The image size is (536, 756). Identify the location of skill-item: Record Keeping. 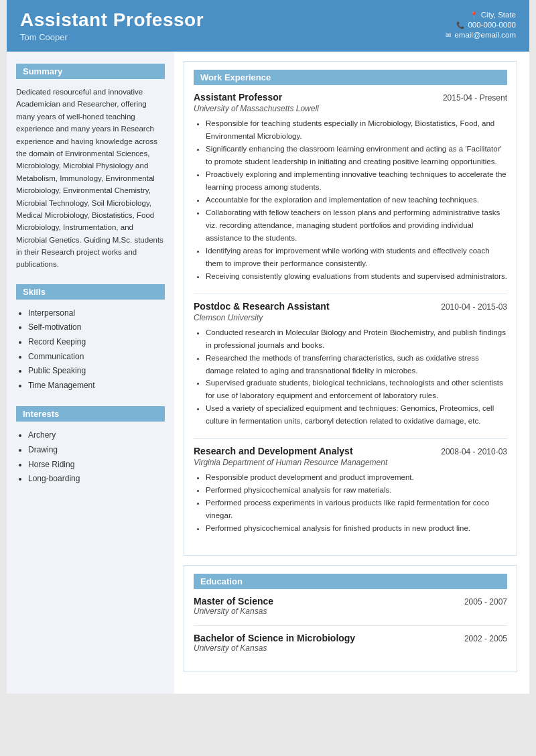
(96, 342).